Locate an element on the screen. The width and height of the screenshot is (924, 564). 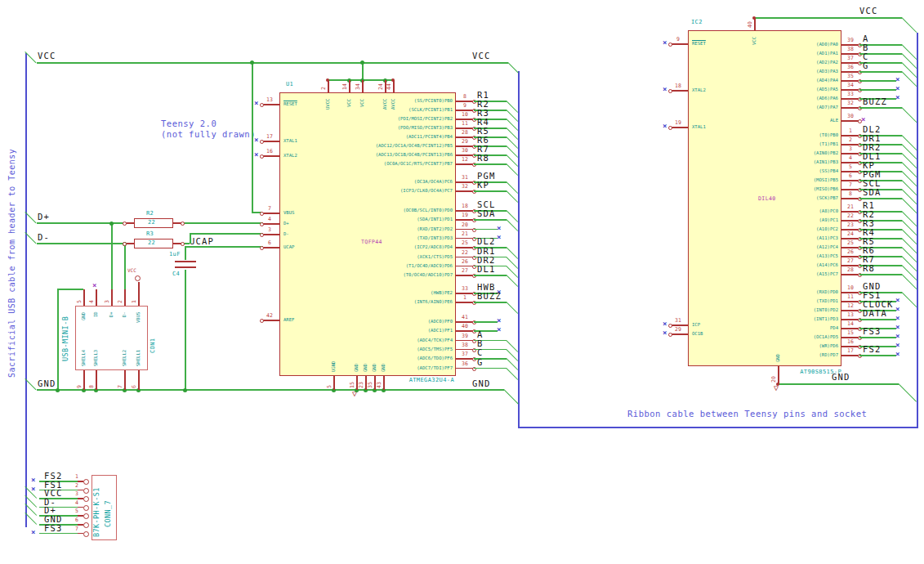
pin-name: (AIN0)PB2 is located at coordinates (733, 154).